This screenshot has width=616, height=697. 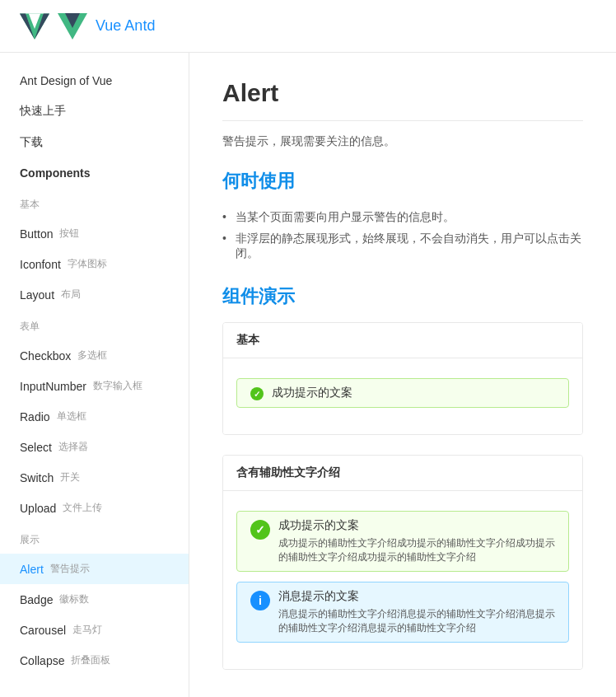 I want to click on alert-success-basic: ✓ 成功提示的文案, so click(x=403, y=393).